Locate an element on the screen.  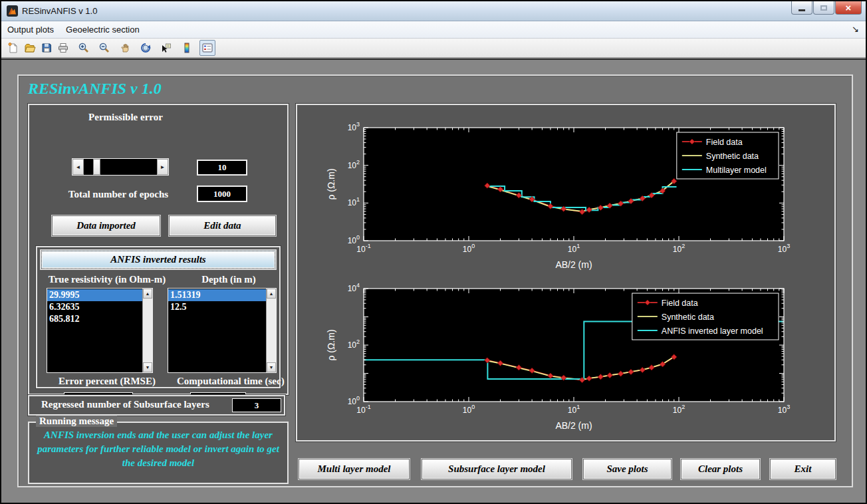
svg-text: Multilayer model is located at coordinates (737, 170).